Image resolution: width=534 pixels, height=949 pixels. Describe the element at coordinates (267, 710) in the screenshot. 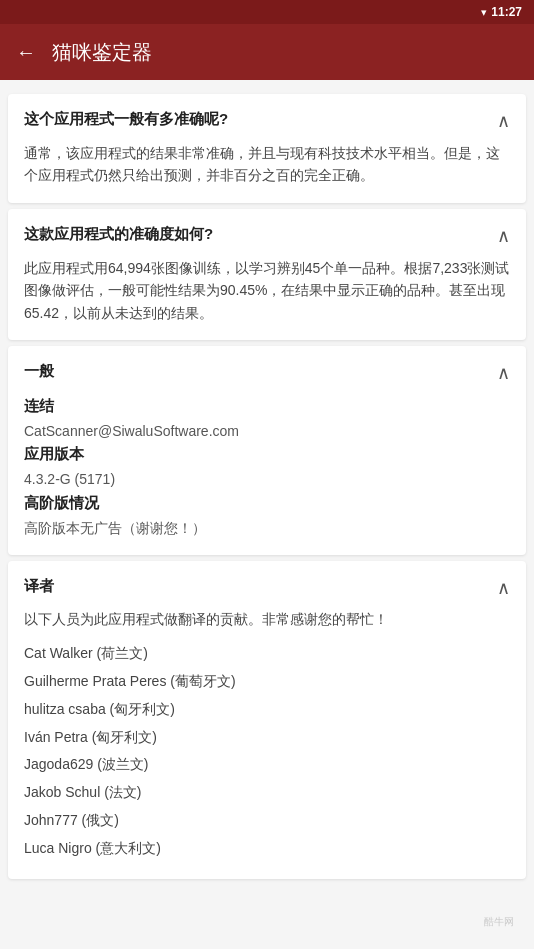

I see `translator-item-2: hulitza csaba (匈牙利文)` at that location.